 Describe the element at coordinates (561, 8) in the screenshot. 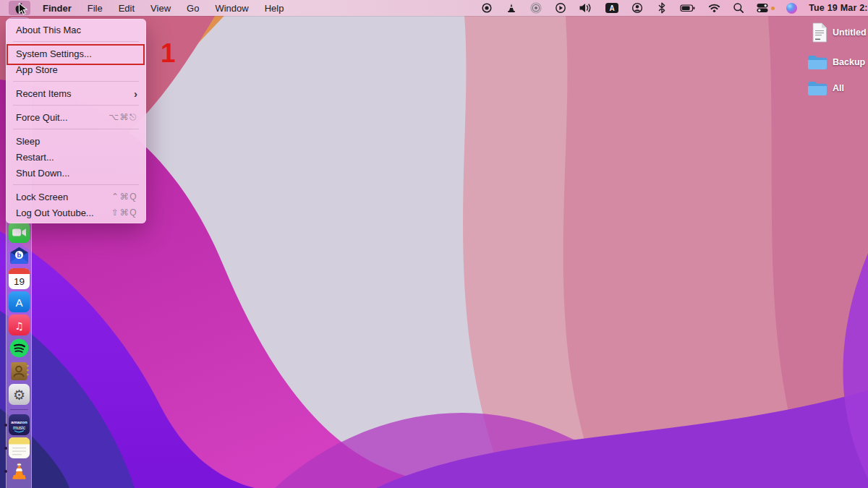

I see `play-circle-icon` at that location.